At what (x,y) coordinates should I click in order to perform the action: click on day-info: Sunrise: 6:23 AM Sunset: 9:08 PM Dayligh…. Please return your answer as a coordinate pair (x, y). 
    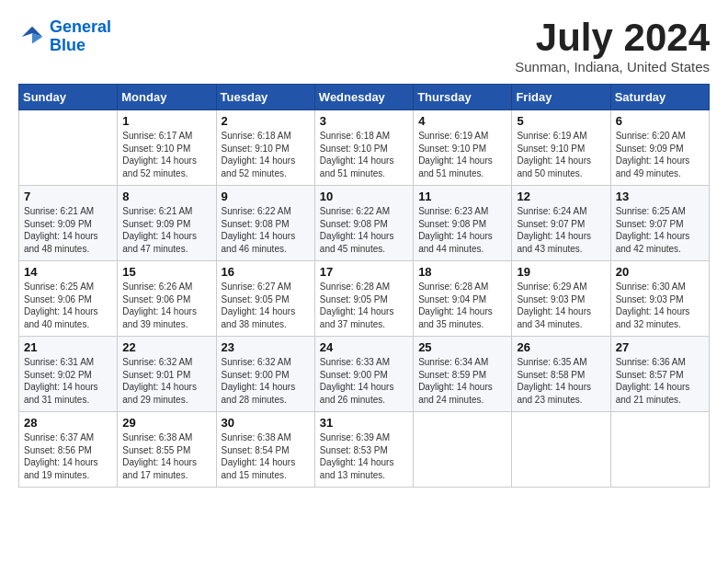
    Looking at the image, I should click on (462, 230).